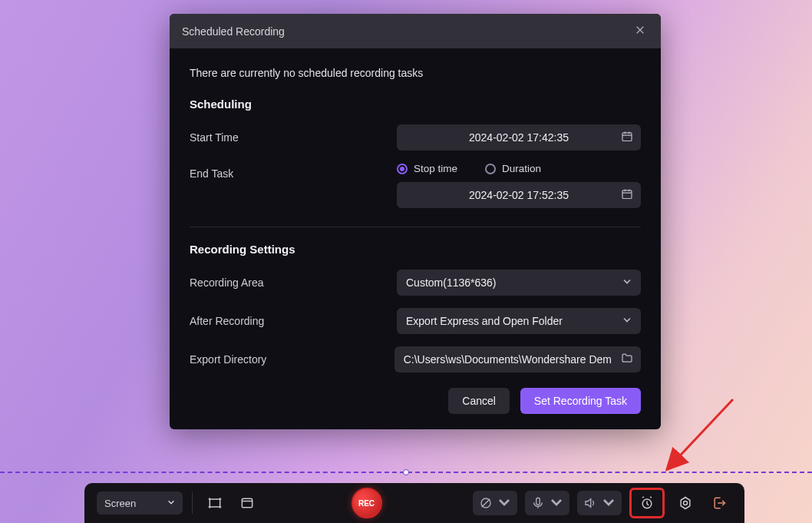 The image size is (812, 523). I want to click on modal-header: Scheduled Recording, so click(415, 31).